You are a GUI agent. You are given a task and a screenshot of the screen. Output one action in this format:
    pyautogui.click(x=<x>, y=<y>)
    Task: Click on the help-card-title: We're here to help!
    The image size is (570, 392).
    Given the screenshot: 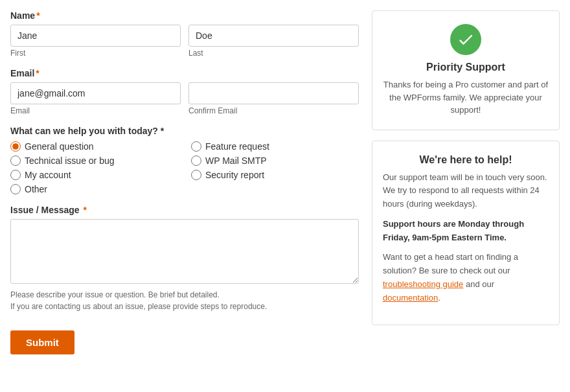 What is the action you would take?
    pyautogui.click(x=466, y=160)
    